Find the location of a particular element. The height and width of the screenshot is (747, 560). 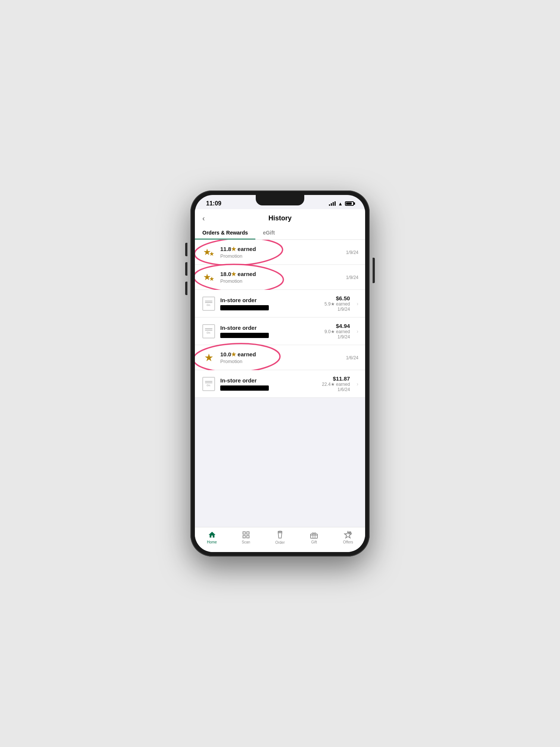

tab-egift: eGift is located at coordinates (269, 233).